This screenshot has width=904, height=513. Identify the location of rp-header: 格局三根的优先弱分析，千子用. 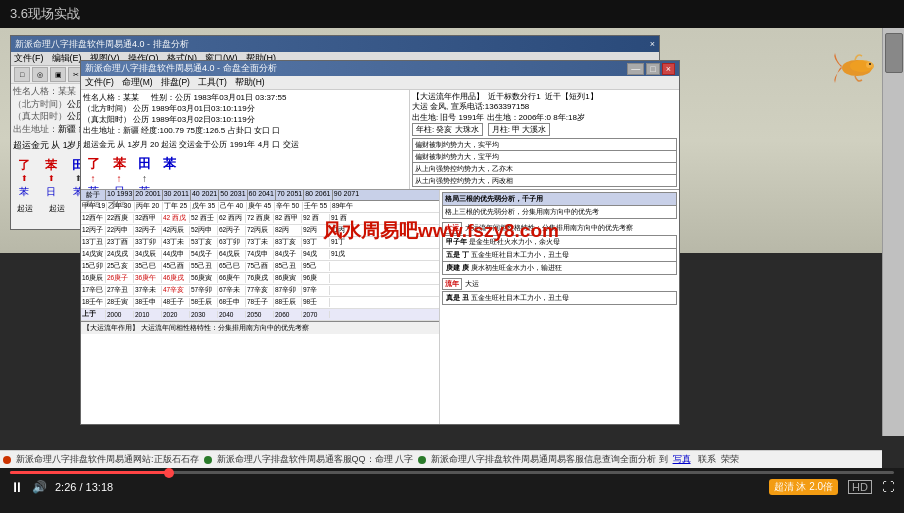
(560, 199).